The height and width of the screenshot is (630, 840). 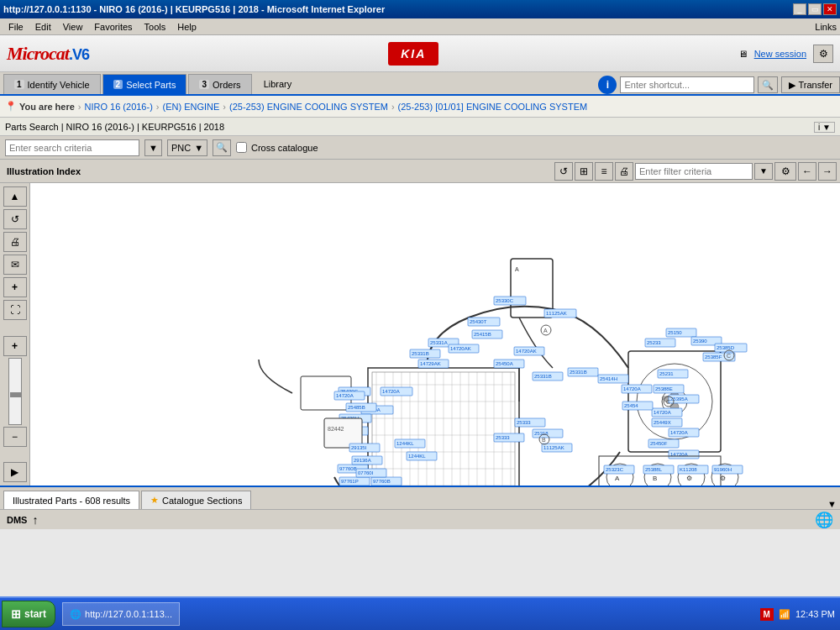 What do you see at coordinates (460, 349) in the screenshot?
I see `svg-text: 14720AK` at bounding box center [460, 349].